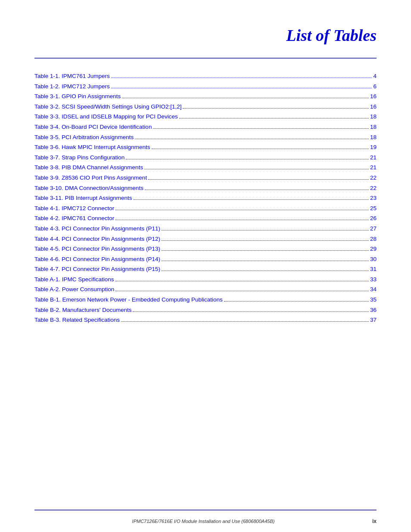  Describe the element at coordinates (206, 58) in the screenshot. I see `top-divider` at that location.